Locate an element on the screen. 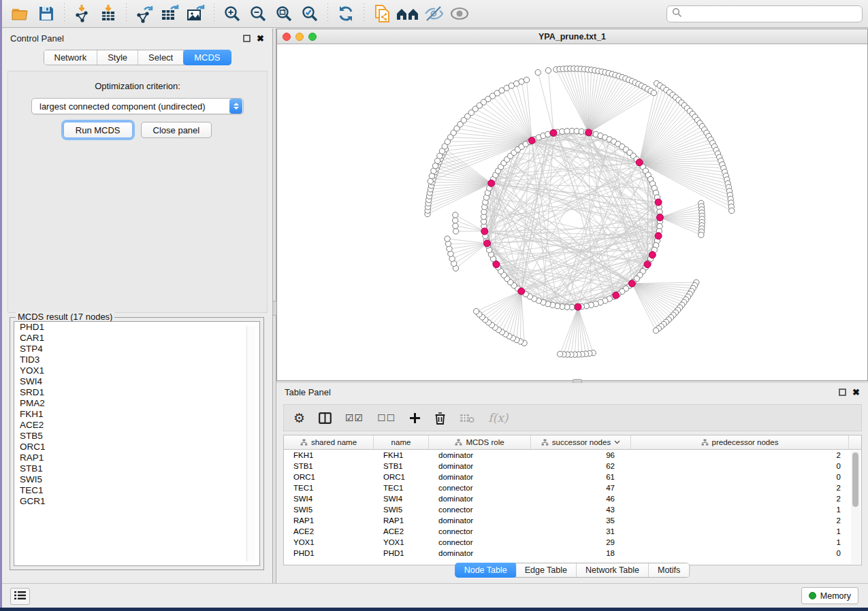 The image size is (868, 611). cell-name: TEC1 is located at coordinates (402, 488).